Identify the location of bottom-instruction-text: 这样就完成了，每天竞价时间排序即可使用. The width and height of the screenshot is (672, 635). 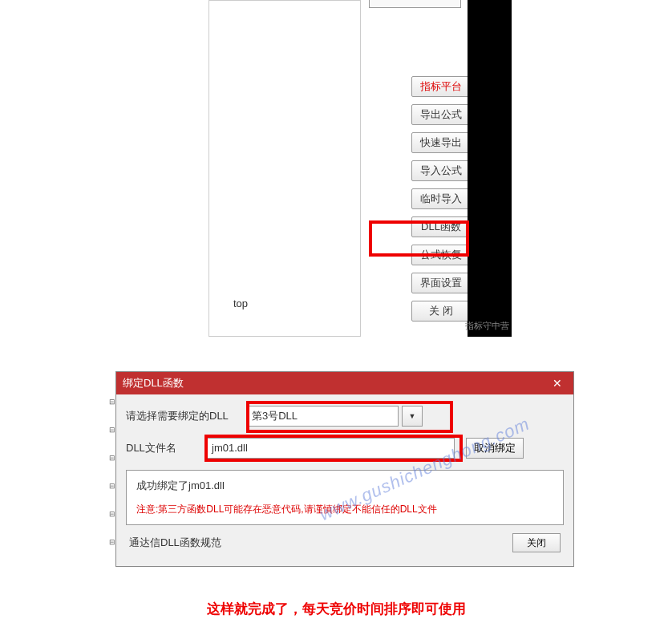
(336, 609).